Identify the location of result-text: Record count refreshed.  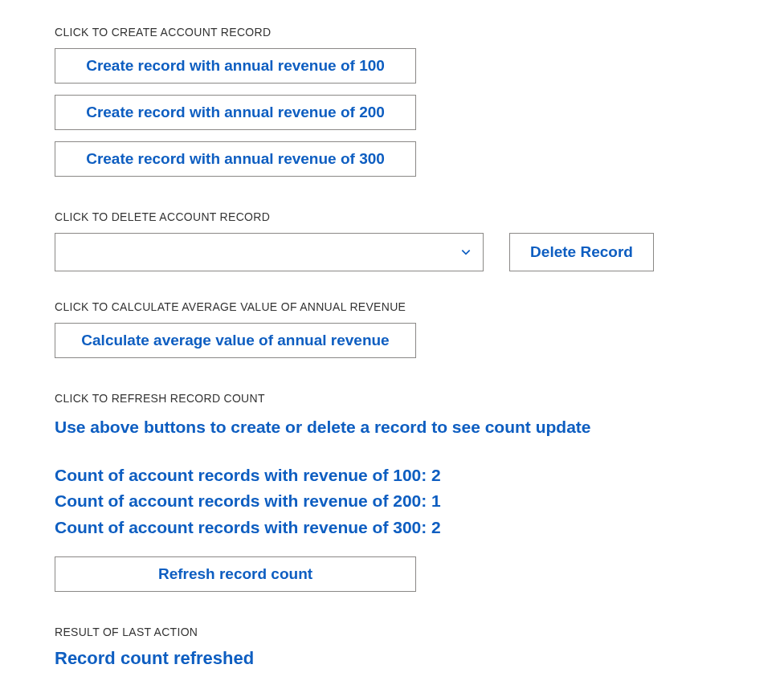
(419, 658).